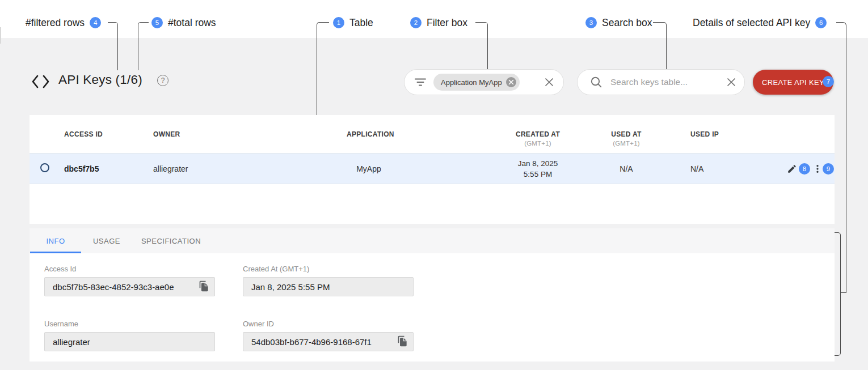  I want to click on annotation-label: #total rows, so click(192, 23).